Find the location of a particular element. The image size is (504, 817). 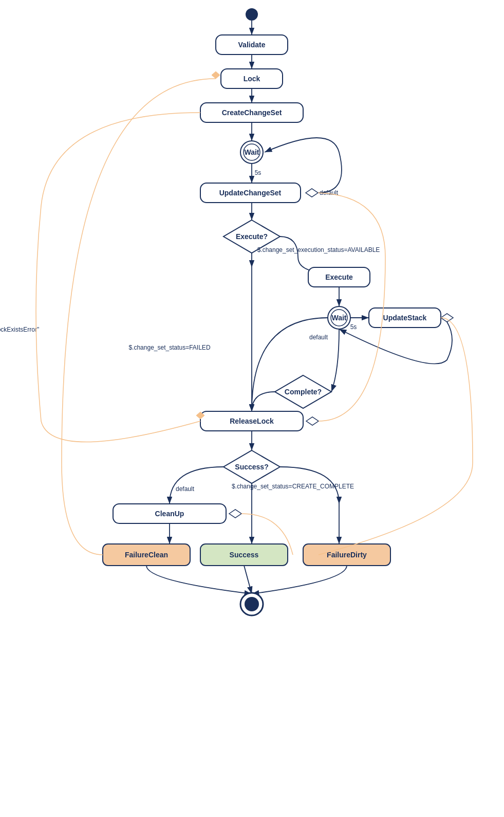

edge-change-set-failed-label: $.change_set_status=FAILED is located at coordinates (170, 348).